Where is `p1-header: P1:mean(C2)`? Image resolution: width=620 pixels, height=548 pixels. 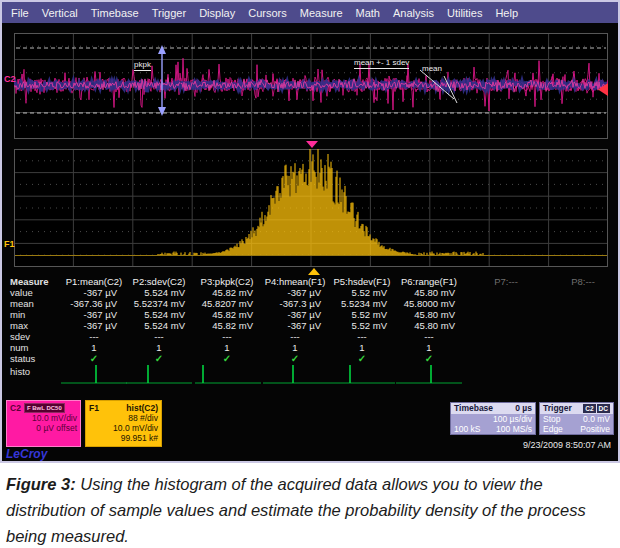
p1-header: P1:mean(C2) is located at coordinates (94, 282).